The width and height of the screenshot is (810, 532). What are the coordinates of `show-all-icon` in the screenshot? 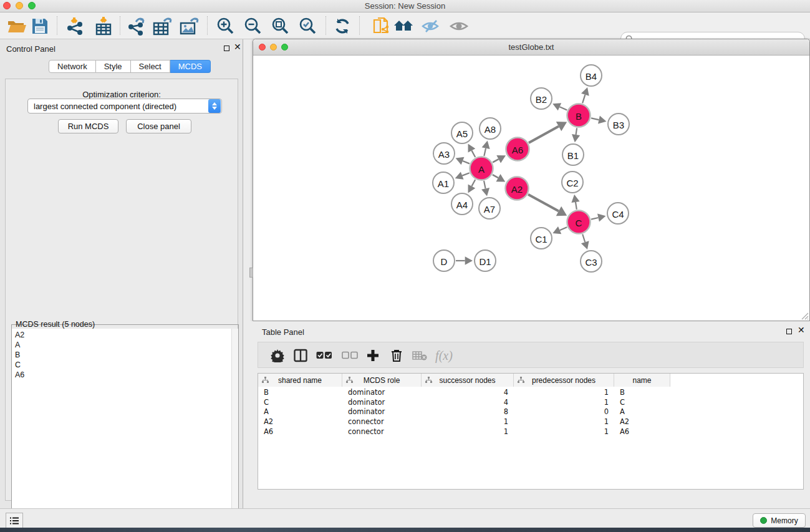 It's located at (459, 26).